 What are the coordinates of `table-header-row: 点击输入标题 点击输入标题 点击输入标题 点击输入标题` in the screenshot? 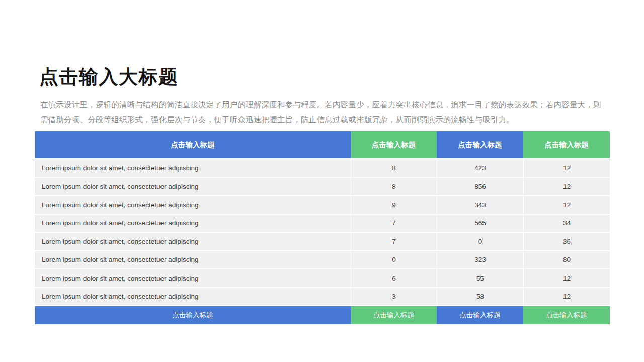 It's located at (322, 145).